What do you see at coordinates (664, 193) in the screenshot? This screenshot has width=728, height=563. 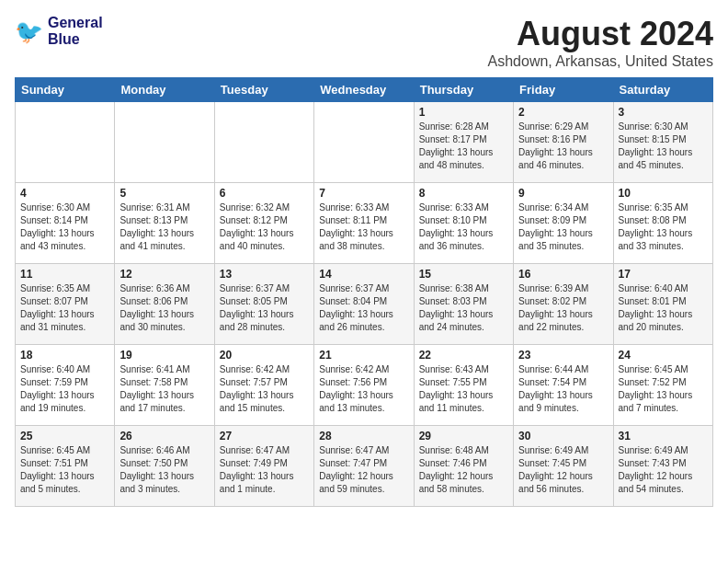 I see `day-number: 10` at bounding box center [664, 193].